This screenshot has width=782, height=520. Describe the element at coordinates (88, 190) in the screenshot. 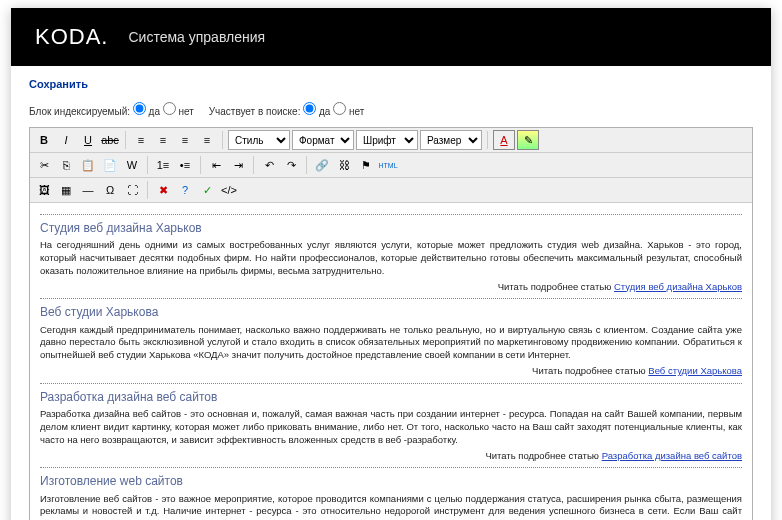

I see `hr-button: —` at that location.